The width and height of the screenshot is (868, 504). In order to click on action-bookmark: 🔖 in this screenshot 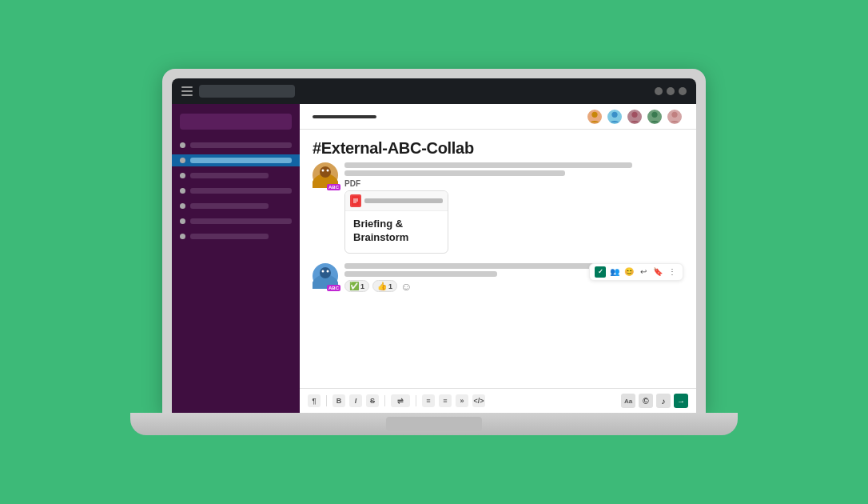, I will do `click(658, 272)`.